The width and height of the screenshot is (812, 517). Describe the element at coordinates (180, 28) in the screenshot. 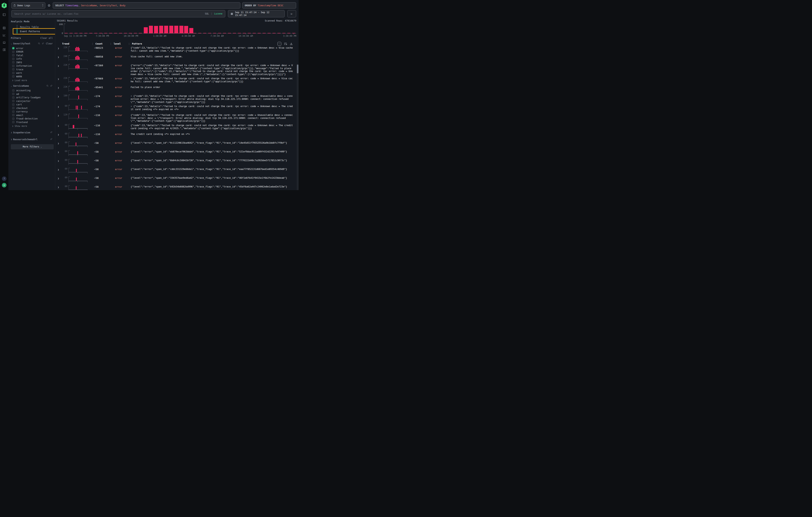

I see `chart-plot-area` at that location.